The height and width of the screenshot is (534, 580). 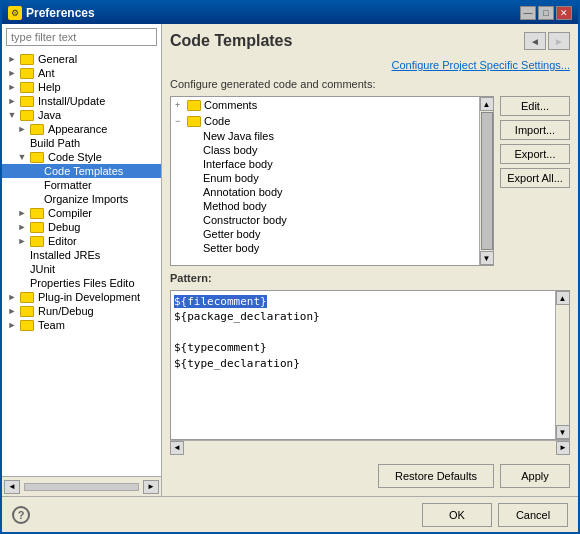 What do you see at coordinates (50, 115) in the screenshot?
I see `sidebar-item-label: Java` at bounding box center [50, 115].